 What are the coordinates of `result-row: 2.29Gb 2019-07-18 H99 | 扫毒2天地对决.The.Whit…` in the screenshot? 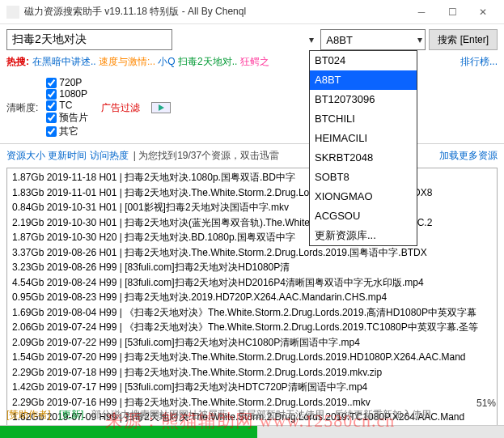 It's located at (252, 372).